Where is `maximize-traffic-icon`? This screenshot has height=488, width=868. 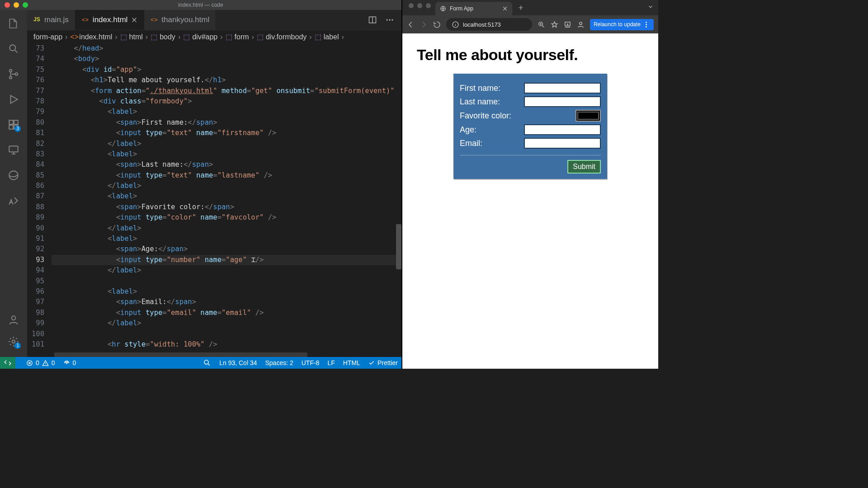
maximize-traffic-icon is located at coordinates (429, 5).